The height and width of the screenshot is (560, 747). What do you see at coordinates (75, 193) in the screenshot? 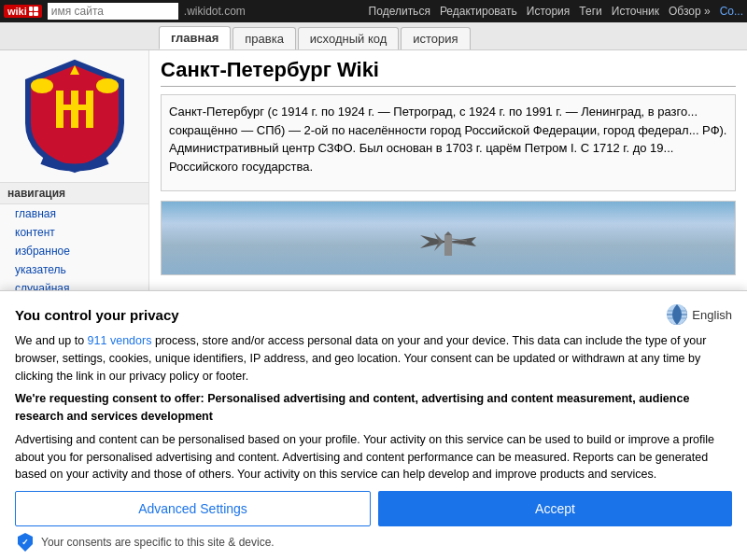
I see `sidebar-nav-title: навигация` at bounding box center [75, 193].